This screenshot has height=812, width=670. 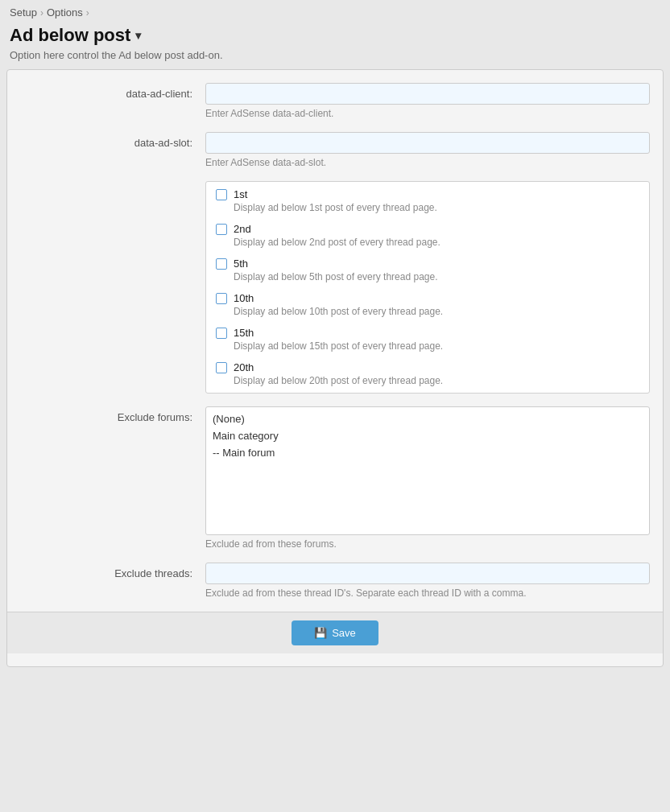 What do you see at coordinates (428, 163) in the screenshot?
I see `data-ad-slot-hint: Enter AdSense data-ad-slot.` at bounding box center [428, 163].